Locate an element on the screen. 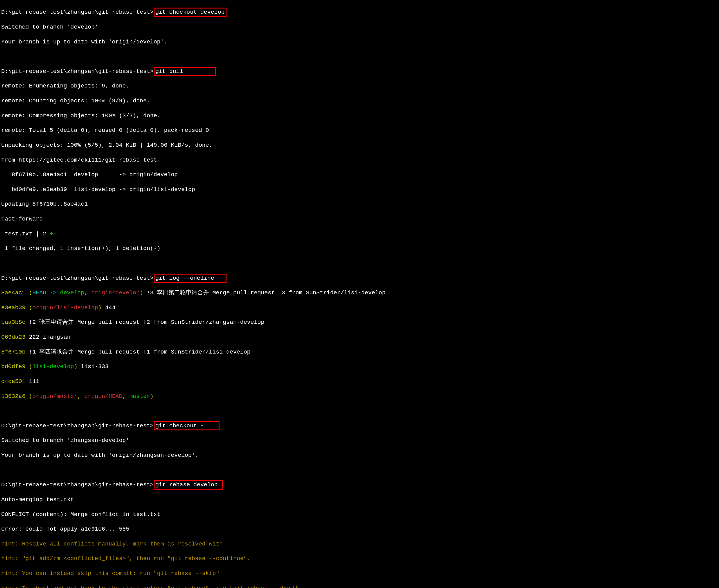 This screenshot has height=588, width=719. cmd-text: git pull is located at coordinates (169, 71).